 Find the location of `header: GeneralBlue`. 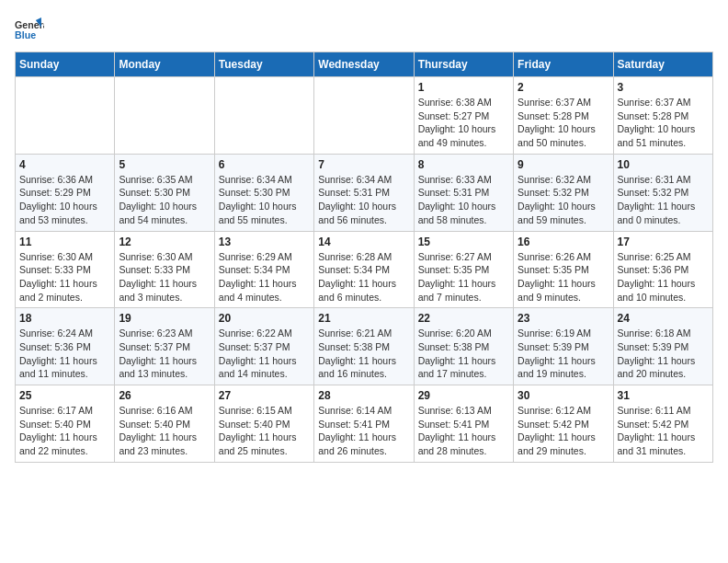

header: GeneralBlue is located at coordinates (364, 29).